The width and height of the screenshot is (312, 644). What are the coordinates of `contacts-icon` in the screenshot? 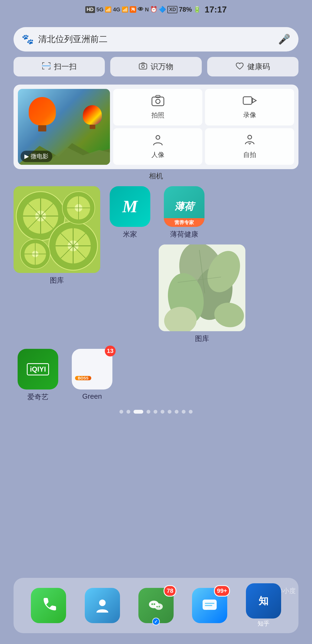 It's located at (102, 606).